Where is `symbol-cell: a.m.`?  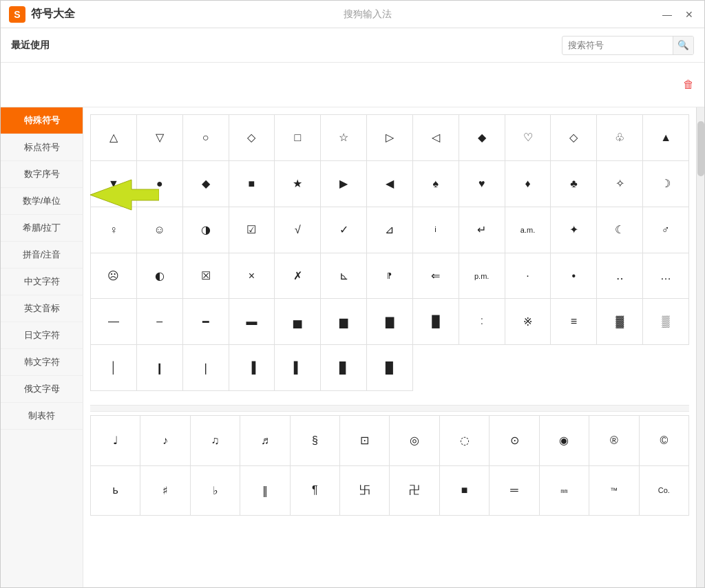 symbol-cell: a.m. is located at coordinates (529, 230).